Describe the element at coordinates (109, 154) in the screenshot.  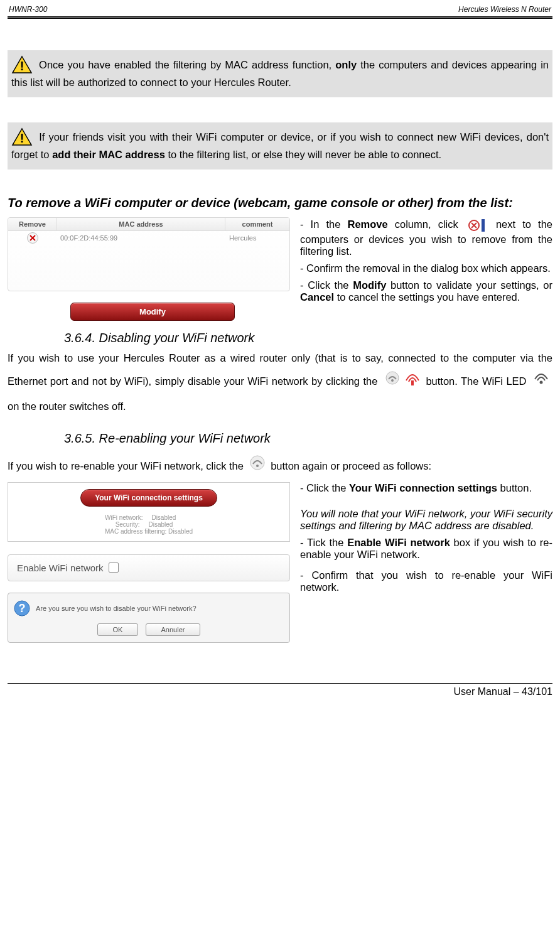
I see `warn2-bold: add their MAC address` at that location.